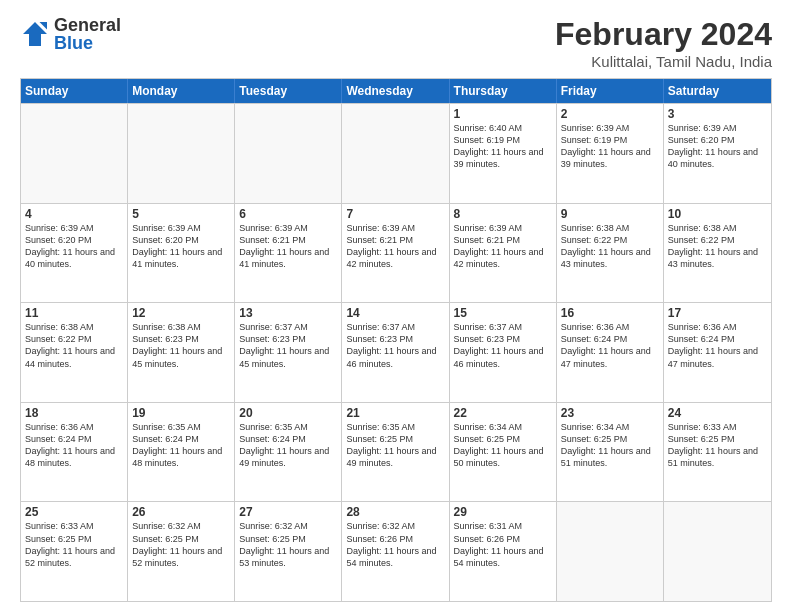 The width and height of the screenshot is (792, 612). Describe the element at coordinates (74, 413) in the screenshot. I see `cell-date: 18` at that location.